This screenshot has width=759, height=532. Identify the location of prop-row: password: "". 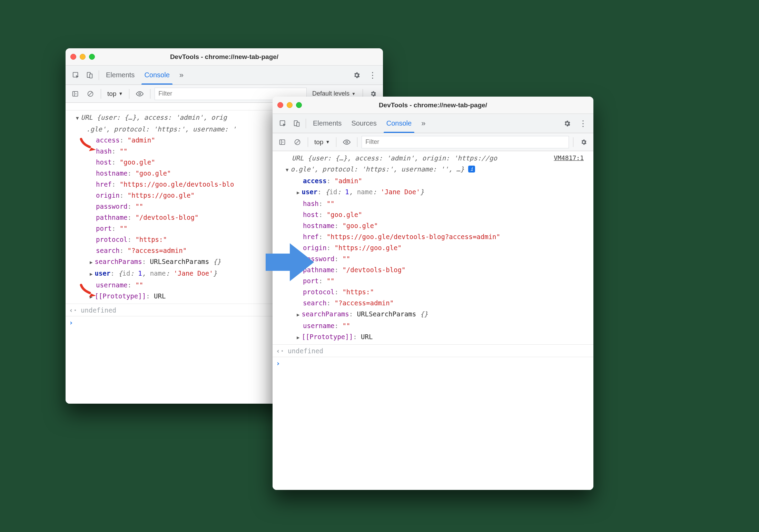
(433, 259).